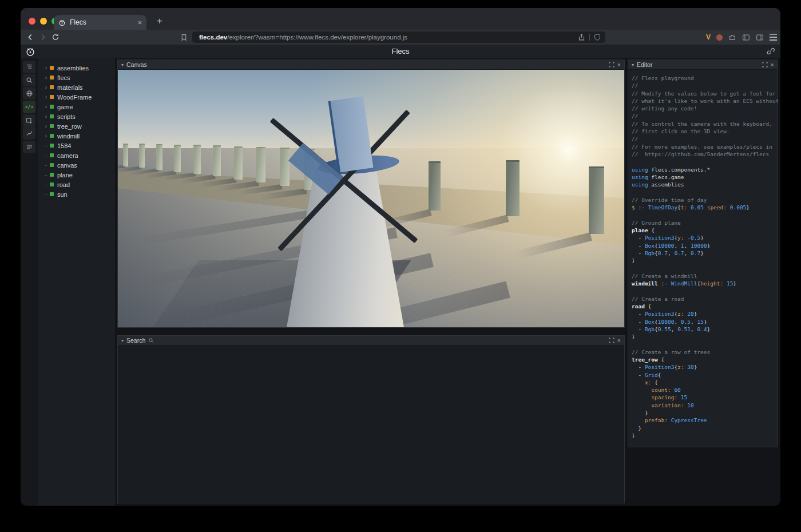 The height and width of the screenshot is (532, 801). What do you see at coordinates (703, 65) in the screenshot?
I see `editor-panel-header: ▾ Editor ×` at bounding box center [703, 65].